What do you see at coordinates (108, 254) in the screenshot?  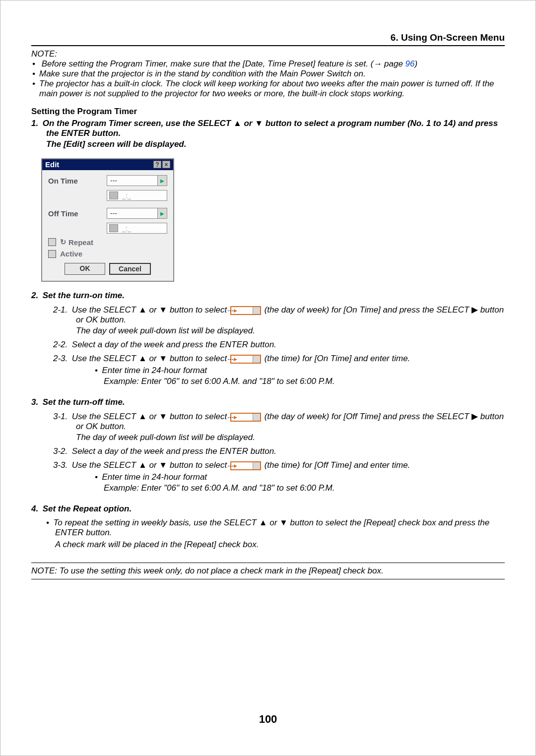 I see `active-checkbox-row: Active` at bounding box center [108, 254].